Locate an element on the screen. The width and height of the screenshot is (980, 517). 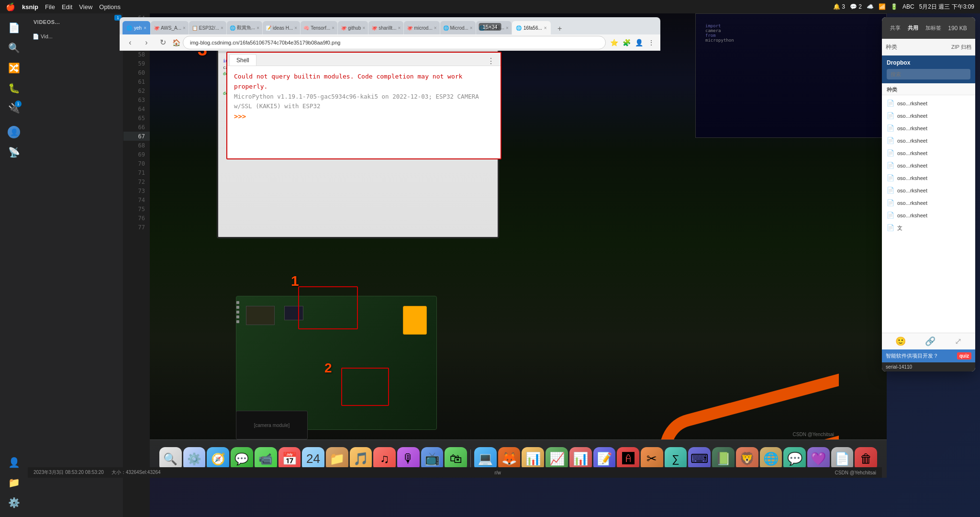
line-58: 58 is located at coordinates (137, 55).